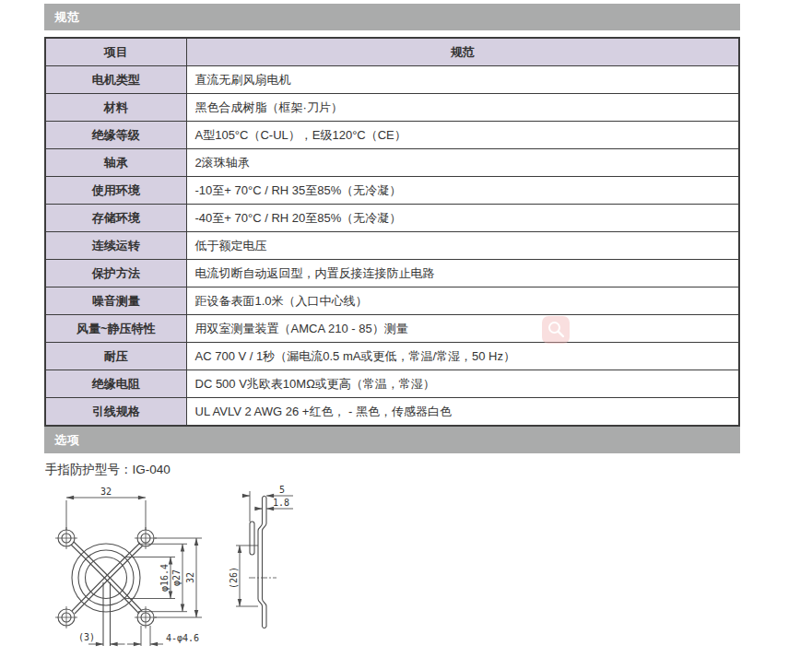 This screenshot has height=657, width=812. I want to click on dim-label-wire-gap: (3), so click(87, 638).